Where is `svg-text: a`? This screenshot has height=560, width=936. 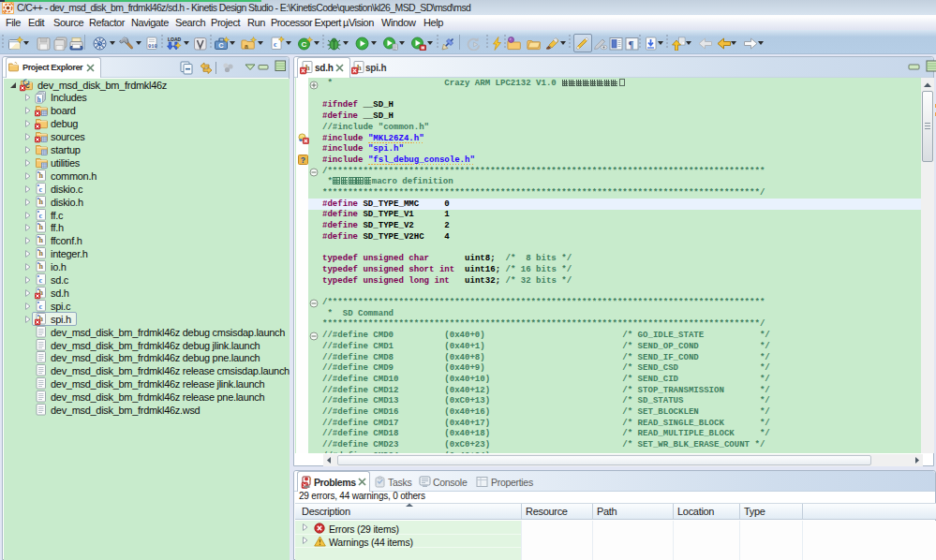 svg-text: a is located at coordinates (246, 47).